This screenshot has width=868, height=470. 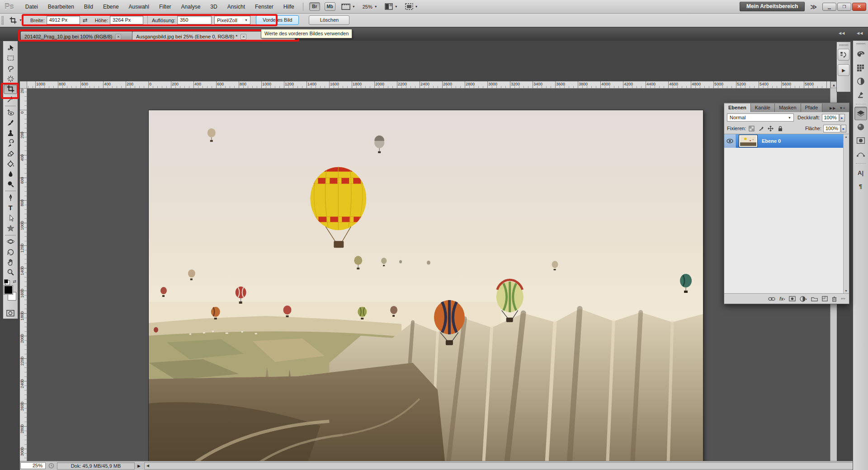 What do you see at coordinates (861, 141) in the screenshot?
I see `masks-panel-icon` at bounding box center [861, 141].